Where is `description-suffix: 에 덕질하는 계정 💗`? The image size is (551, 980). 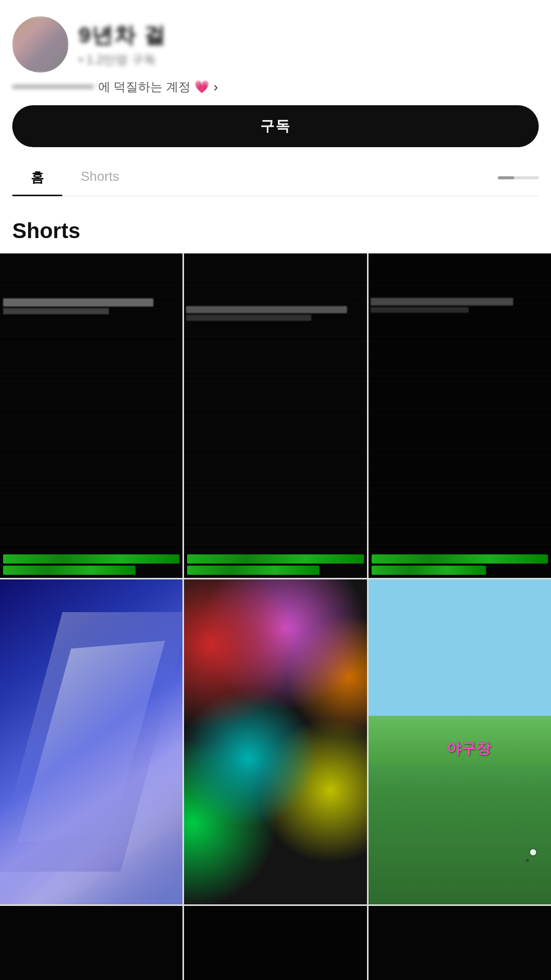 description-suffix: 에 덕질하는 계정 💗 is located at coordinates (154, 87).